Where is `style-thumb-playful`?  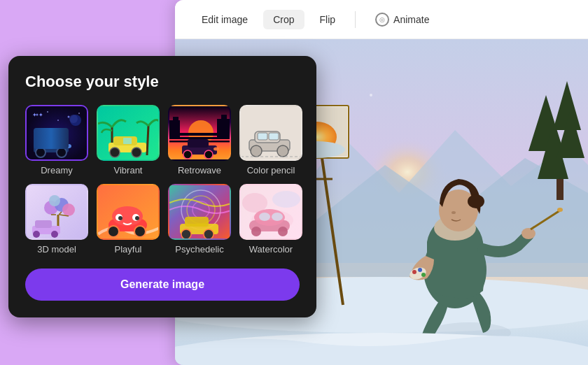 style-thumb-playful is located at coordinates (128, 212).